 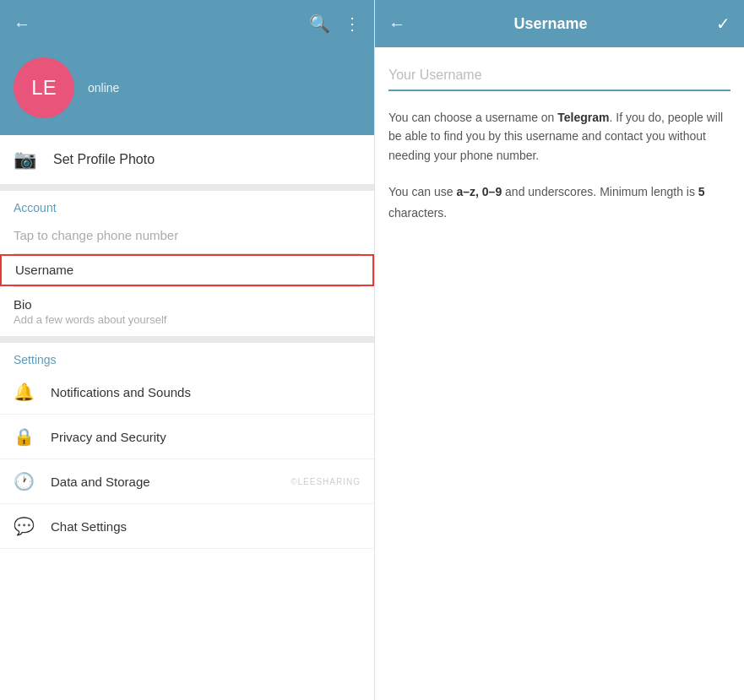 What do you see at coordinates (187, 160) in the screenshot?
I see `set-photo-row: 📷 Set Profile Photo` at bounding box center [187, 160].